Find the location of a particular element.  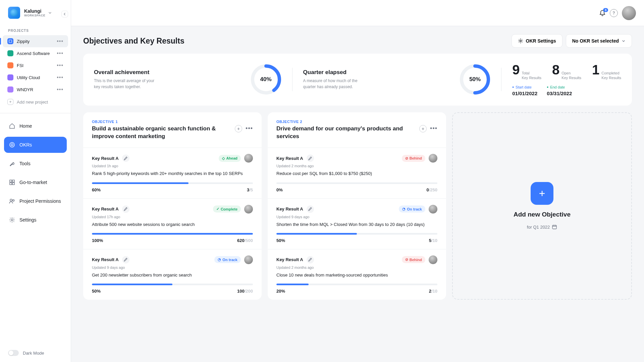

progress-fraction: 2/10 is located at coordinates (433, 291).